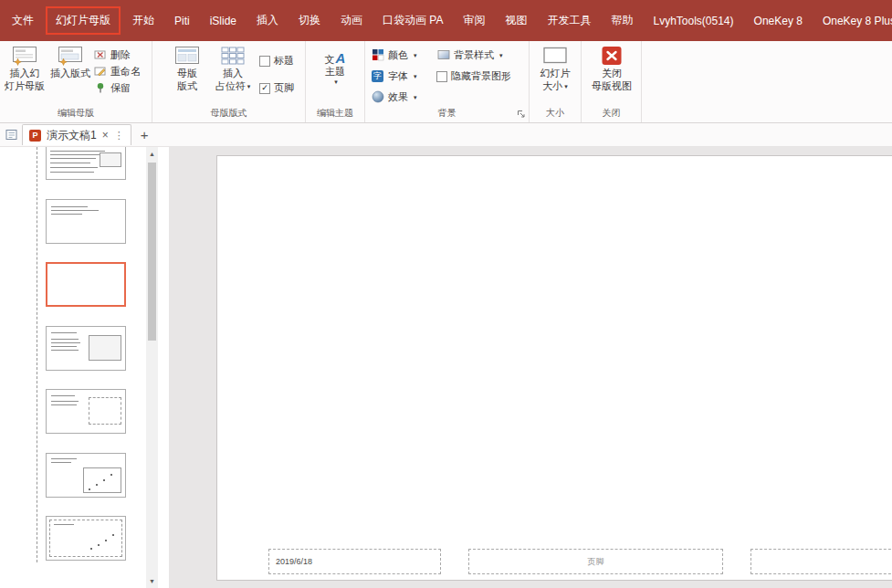 This screenshot has height=588, width=892. I want to click on scroll-down-button: ▼, so click(152, 581).